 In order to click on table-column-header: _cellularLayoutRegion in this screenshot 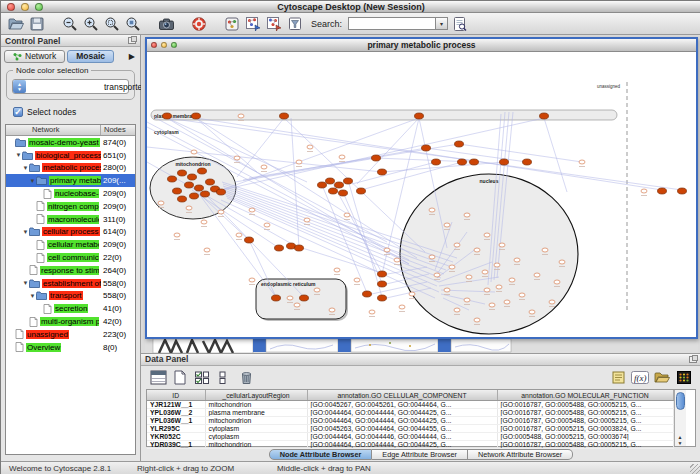, I will do `click(256, 395)`.